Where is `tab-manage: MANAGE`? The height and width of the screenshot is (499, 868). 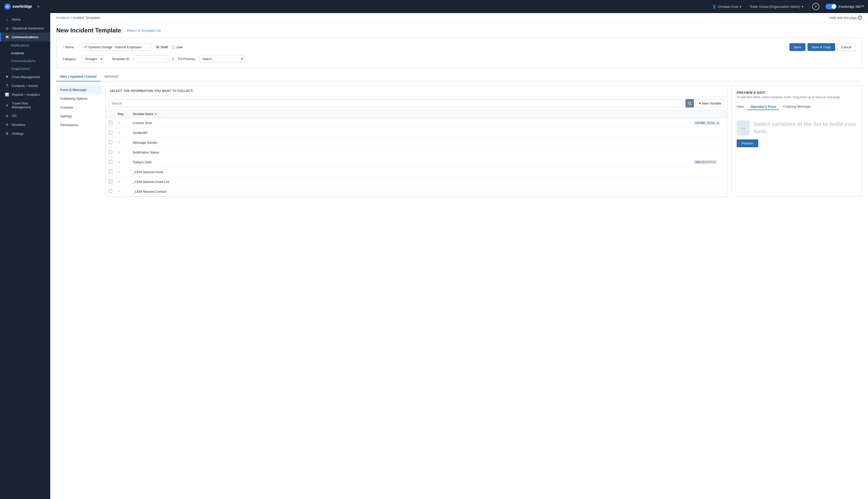
tab-manage: MANAGE is located at coordinates (112, 77).